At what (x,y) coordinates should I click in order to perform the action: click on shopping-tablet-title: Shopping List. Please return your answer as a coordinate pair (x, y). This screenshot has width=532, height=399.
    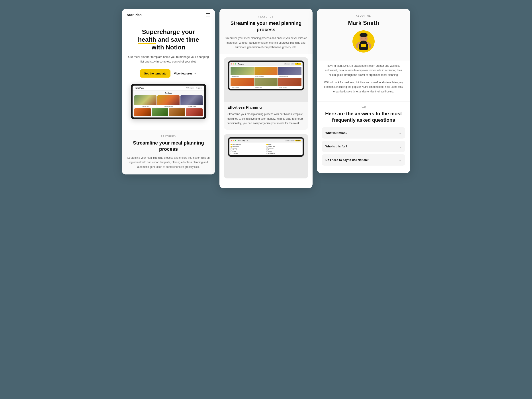
    Looking at the image, I should click on (243, 140).